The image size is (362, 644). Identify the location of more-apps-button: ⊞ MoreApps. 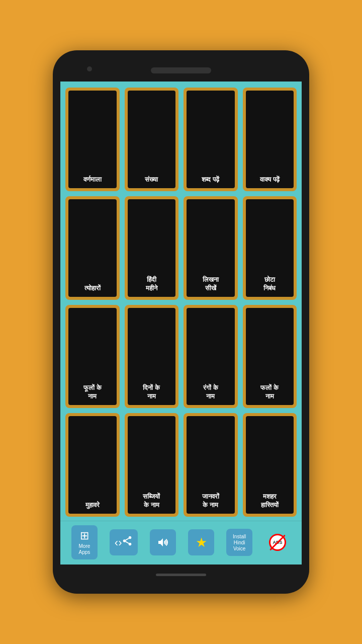
(84, 542).